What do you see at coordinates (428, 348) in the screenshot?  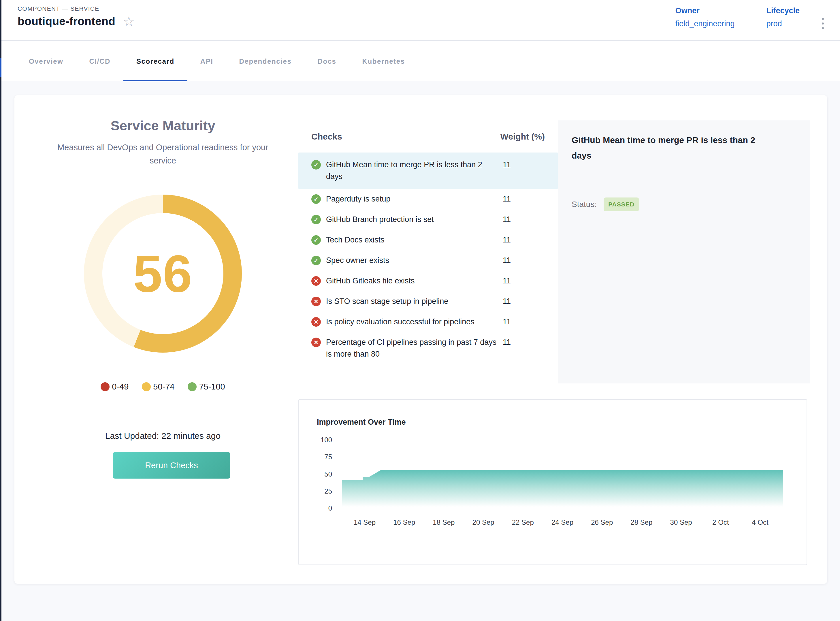 I see `check-row: ✕Percentage of CI pipelines passing in p…` at bounding box center [428, 348].